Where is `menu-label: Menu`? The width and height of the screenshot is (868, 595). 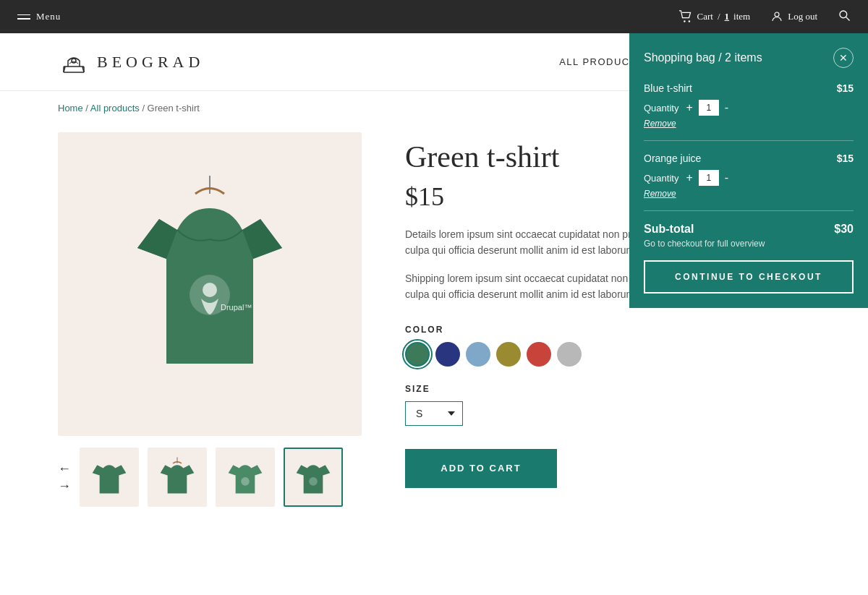
menu-label: Menu is located at coordinates (48, 17).